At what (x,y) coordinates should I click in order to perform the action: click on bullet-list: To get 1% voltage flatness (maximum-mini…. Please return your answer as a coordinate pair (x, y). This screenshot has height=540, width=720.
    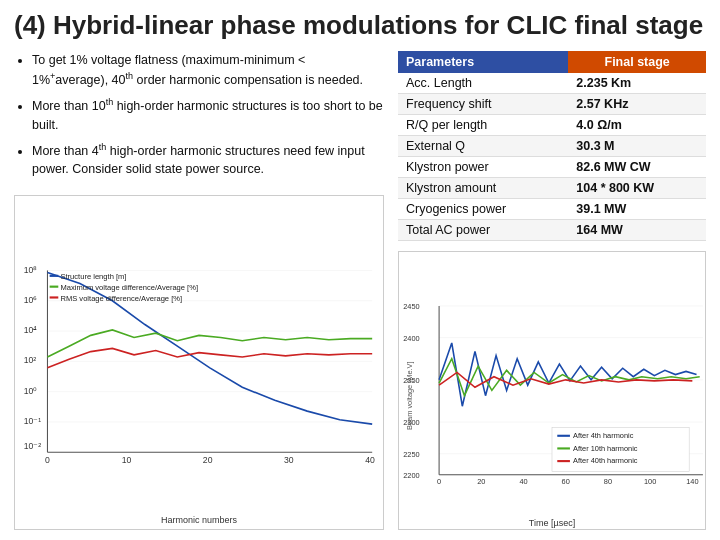
    Looking at the image, I should click on (199, 118).